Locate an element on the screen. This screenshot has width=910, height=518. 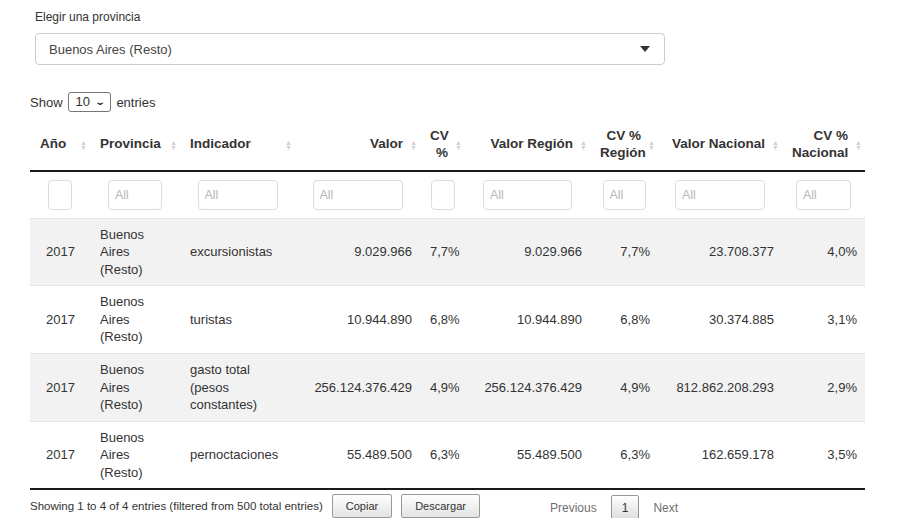
column-header-cv: CV %▲▼ is located at coordinates (442, 146).